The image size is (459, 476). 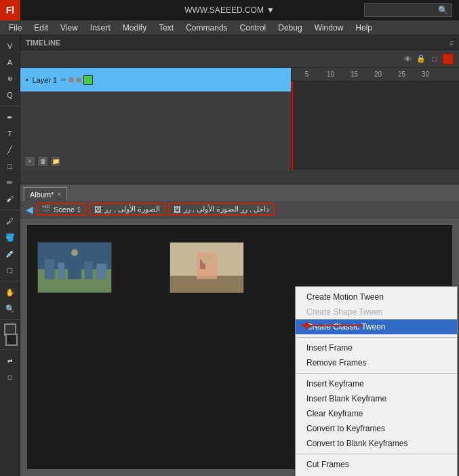 I want to click on frame-ruler: 5 10 15 20 25 30, so click(x=376, y=75).